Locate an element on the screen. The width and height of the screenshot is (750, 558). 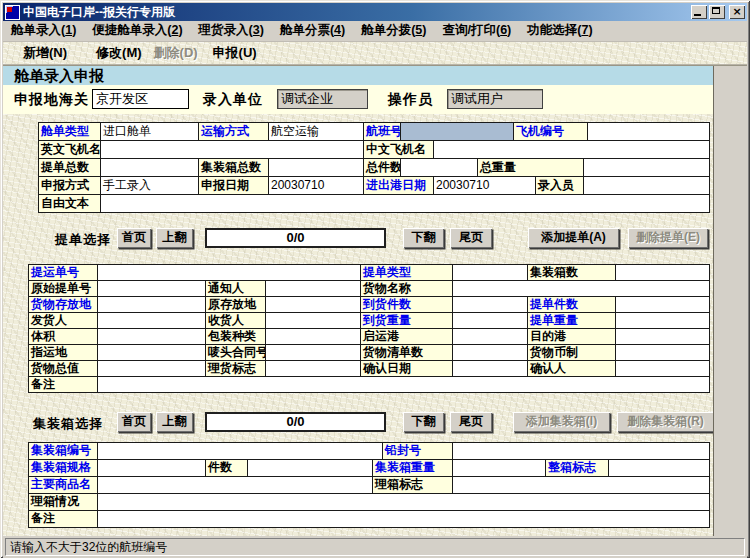
field-value: 进口舱单 is located at coordinates (150, 132).